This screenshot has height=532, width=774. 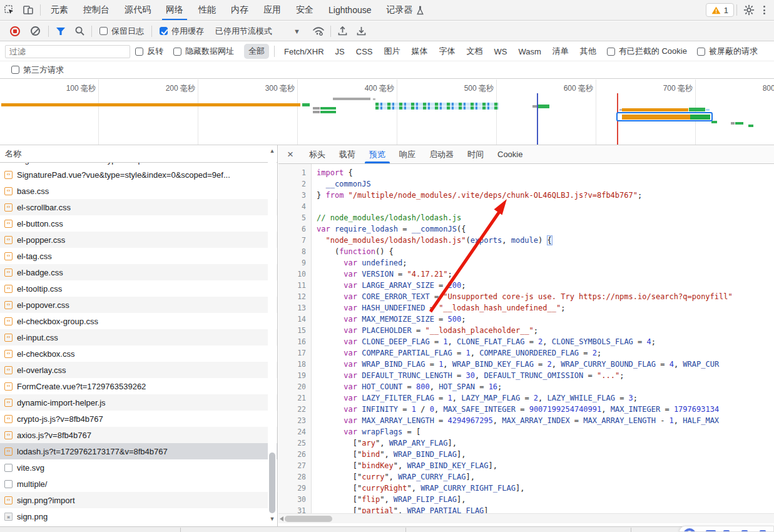 What do you see at coordinates (392, 51) in the screenshot?
I see `filter-chip-图片: 图片` at bounding box center [392, 51].